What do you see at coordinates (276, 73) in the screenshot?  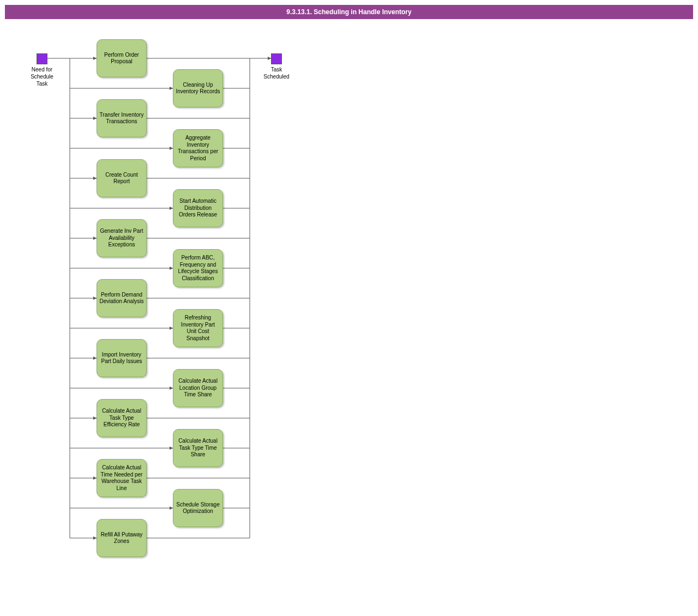 I see `end-event-label: TaskScheduled` at bounding box center [276, 73].